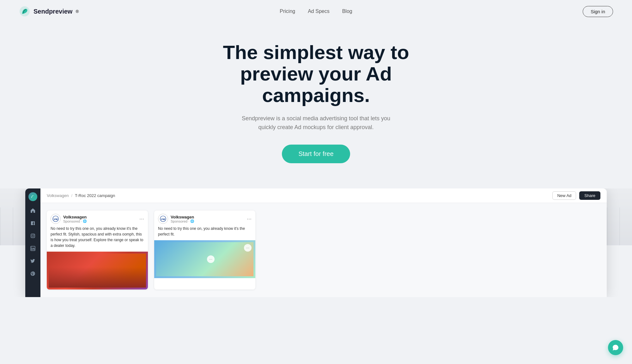 The height and width of the screenshot is (364, 632). What do you see at coordinates (77, 11) in the screenshot?
I see `brand-trademark: ®` at bounding box center [77, 11].